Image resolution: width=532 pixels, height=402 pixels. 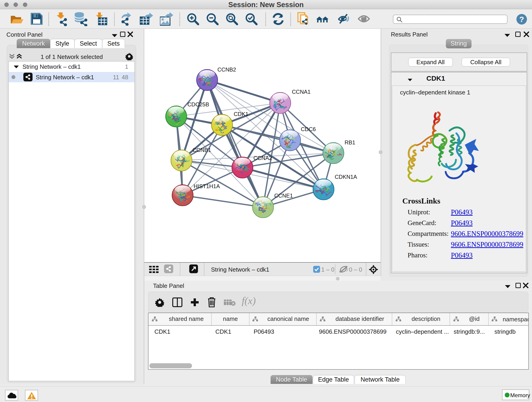 I want to click on svg-text: CDK1, so click(x=241, y=114).